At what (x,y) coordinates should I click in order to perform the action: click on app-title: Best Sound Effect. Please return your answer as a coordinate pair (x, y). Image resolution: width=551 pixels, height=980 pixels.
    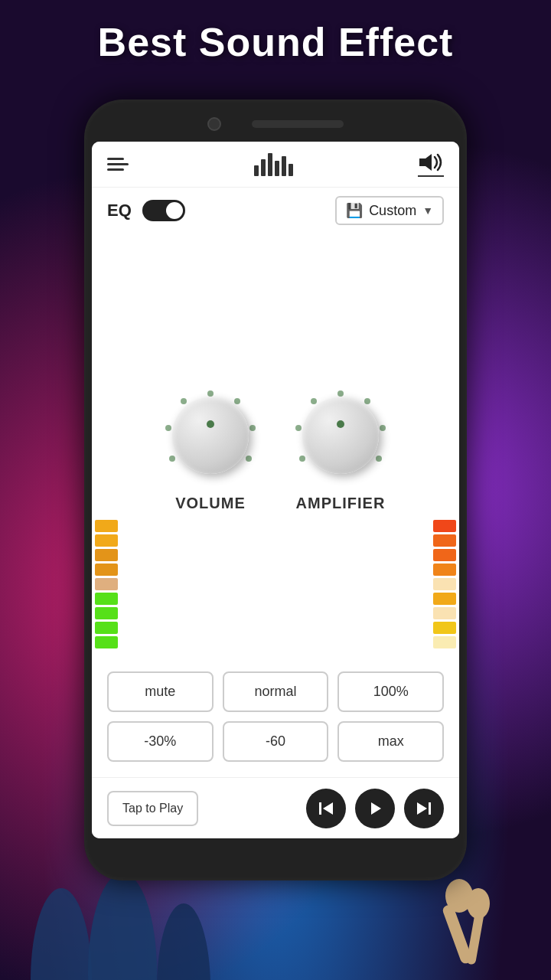
    Looking at the image, I should click on (276, 42).